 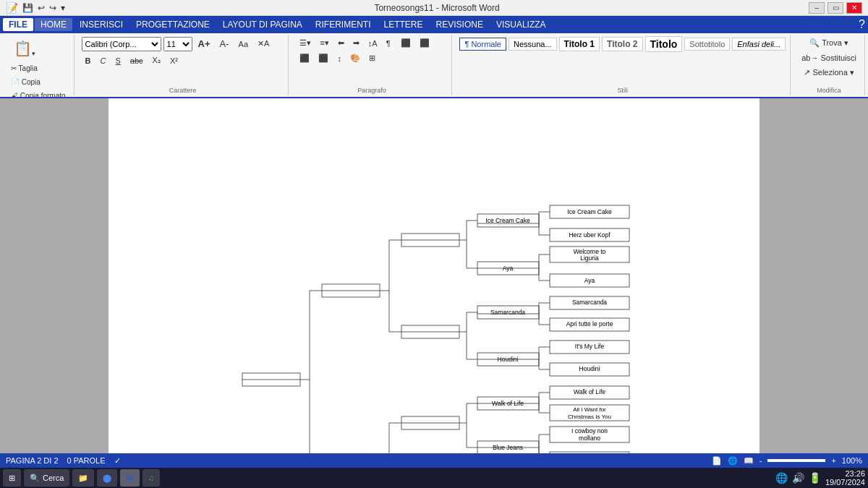 What do you see at coordinates (12, 478) in the screenshot?
I see `start-button: ⊞` at bounding box center [12, 478].